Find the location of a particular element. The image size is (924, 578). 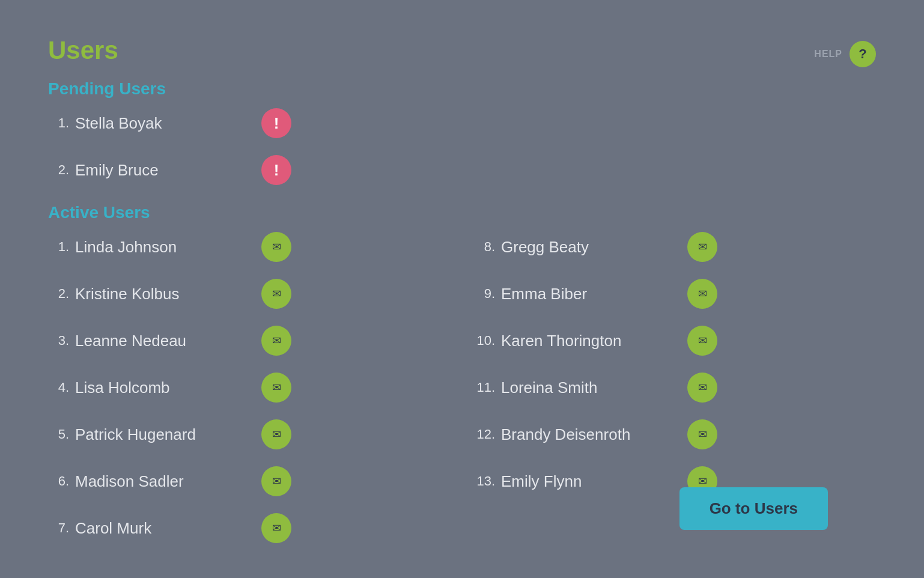

active-user-row-3: 3. Leanne Nedeau ✉ is located at coordinates (249, 341).